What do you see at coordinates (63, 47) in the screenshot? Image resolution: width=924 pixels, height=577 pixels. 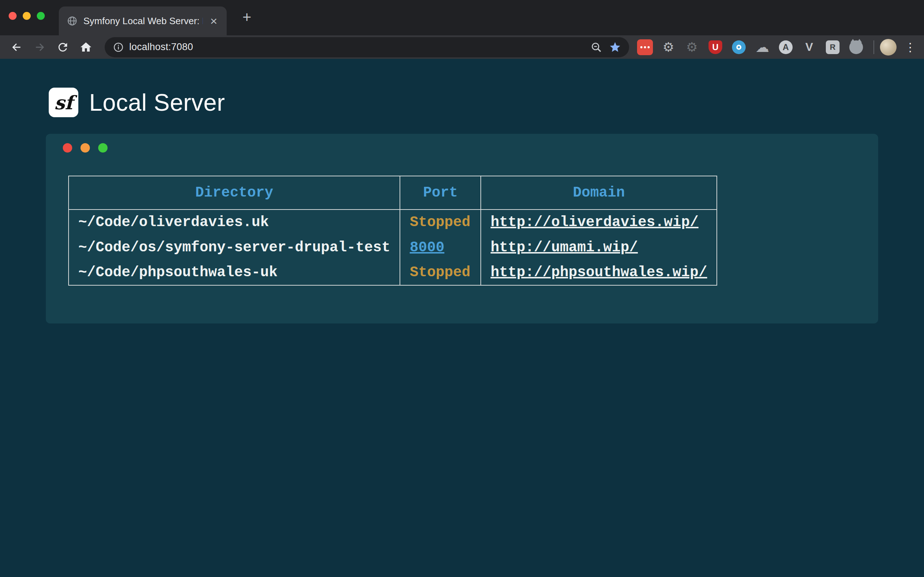 I see `reload-button` at bounding box center [63, 47].